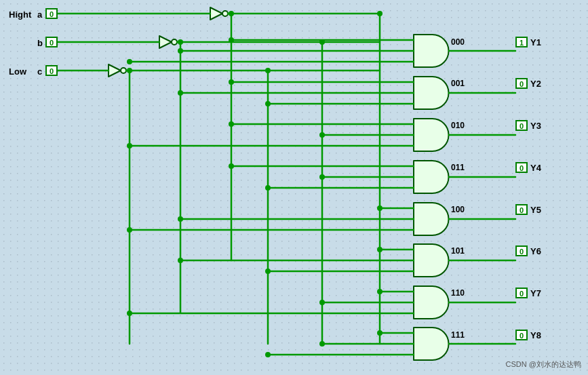 This screenshot has width=588, height=375. I want to click on output-label-y2: Y2, so click(536, 84).